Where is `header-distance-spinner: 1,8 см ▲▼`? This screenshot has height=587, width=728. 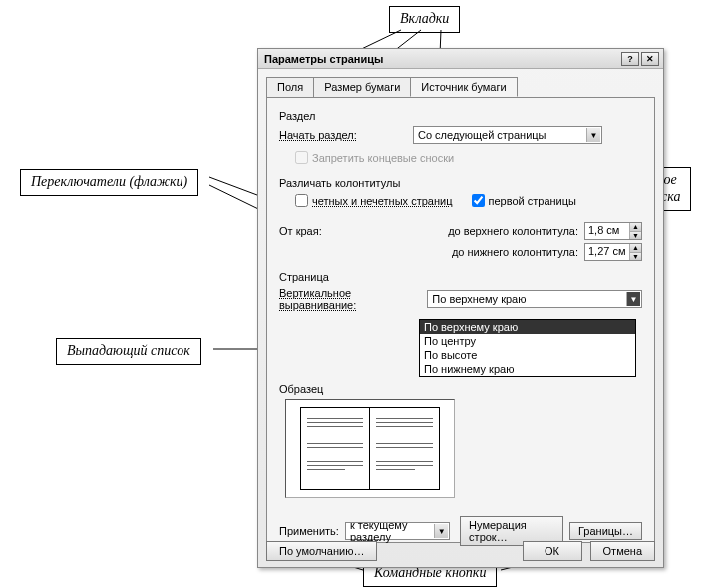 header-distance-spinner: 1,8 см ▲▼ is located at coordinates (613, 231).